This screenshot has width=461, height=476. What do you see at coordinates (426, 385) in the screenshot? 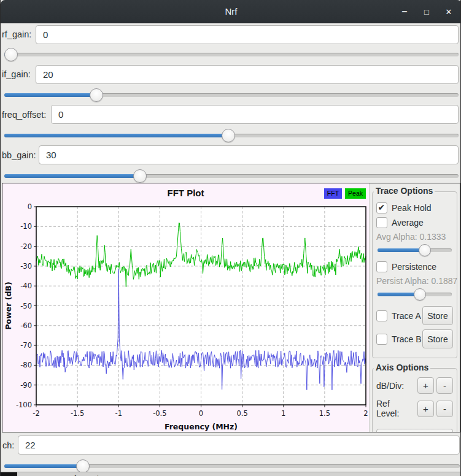
I see `db-div-plus-button: +` at bounding box center [426, 385].